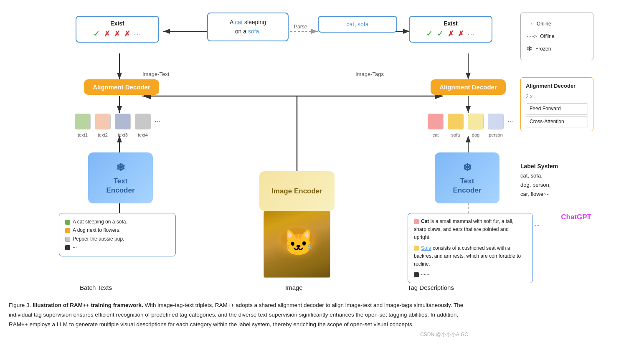  What do you see at coordinates (117, 239) in the screenshot?
I see `batch-item-3: Pepper the aussie pup.` at bounding box center [117, 239].